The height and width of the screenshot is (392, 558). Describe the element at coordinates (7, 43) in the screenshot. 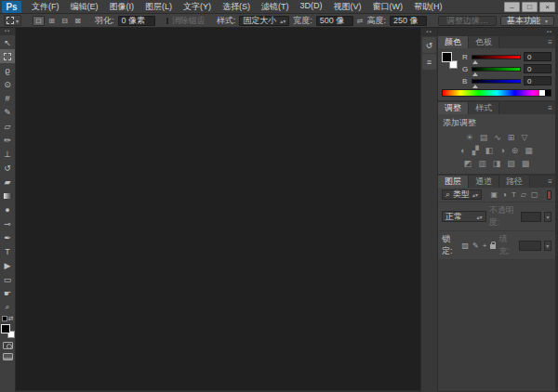

I see `move-tool: ↖` at that location.